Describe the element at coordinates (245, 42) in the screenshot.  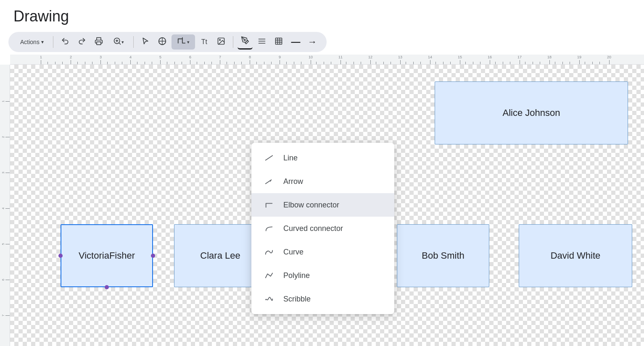
I see `pen-button` at that location.